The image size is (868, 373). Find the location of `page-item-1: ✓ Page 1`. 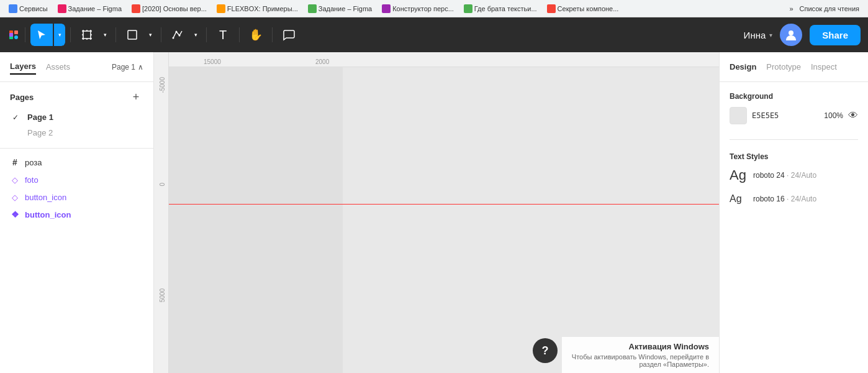

page-item-1: ✓ Page 1 is located at coordinates (77, 117).